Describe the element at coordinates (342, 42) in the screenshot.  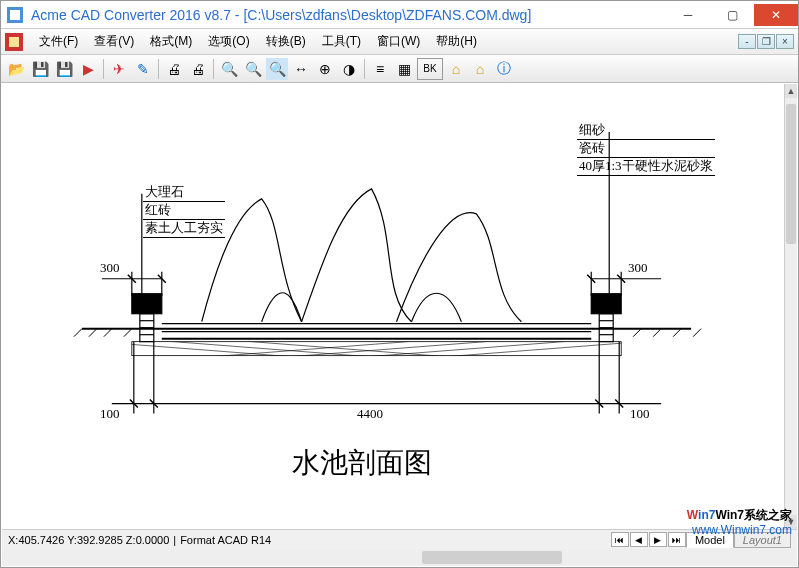
I see `menu-tools: 工具(T)` at that location.